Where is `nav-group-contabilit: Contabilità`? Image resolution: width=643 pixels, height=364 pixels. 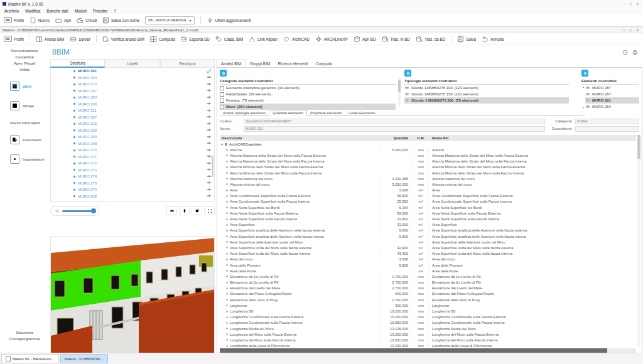
nav-group-contabilit: Contabilità is located at coordinates (24, 56).